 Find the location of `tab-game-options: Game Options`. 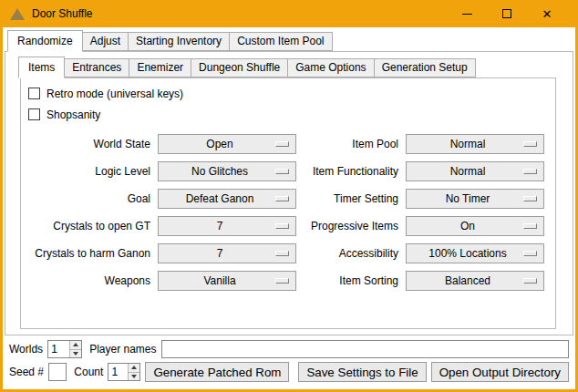

tab-game-options: Game Options is located at coordinates (330, 67).